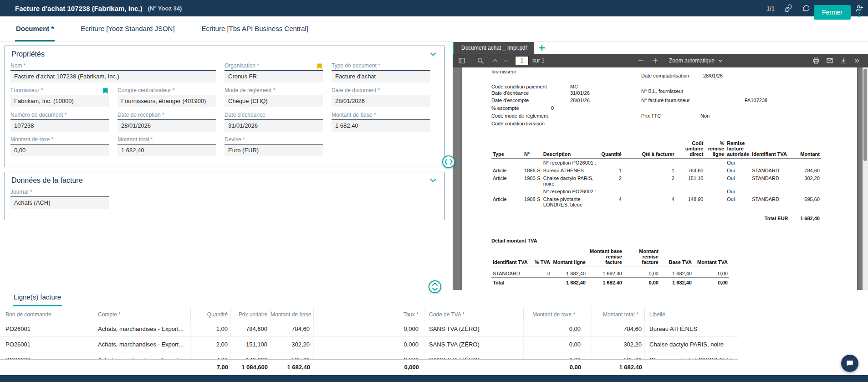 The image size is (868, 382). What do you see at coordinates (505, 108) in the screenshot?
I see `pdf-info-line: % escompte0` at bounding box center [505, 108].